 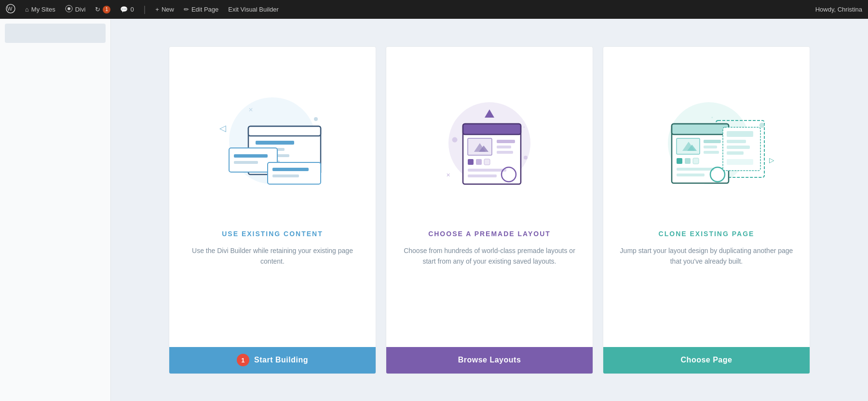 I want to click on browse-layouts-label: Browse Layouts, so click(x=490, y=360).